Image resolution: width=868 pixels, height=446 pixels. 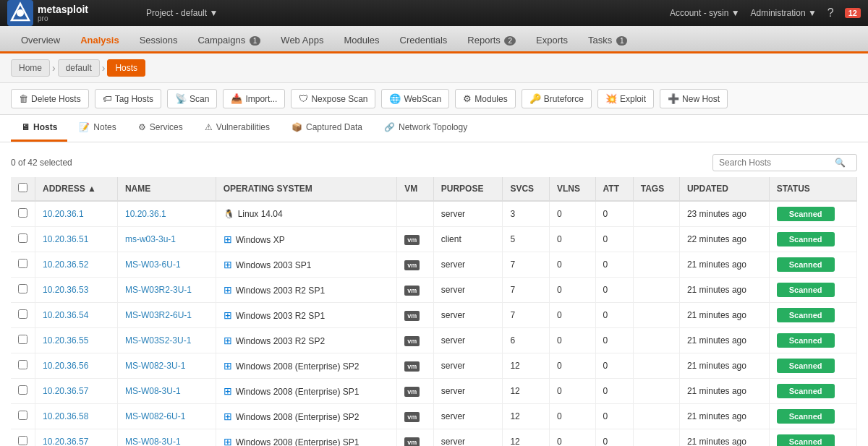 What do you see at coordinates (126, 68) in the screenshot?
I see `breadcrumb-hosts: Hosts` at bounding box center [126, 68].